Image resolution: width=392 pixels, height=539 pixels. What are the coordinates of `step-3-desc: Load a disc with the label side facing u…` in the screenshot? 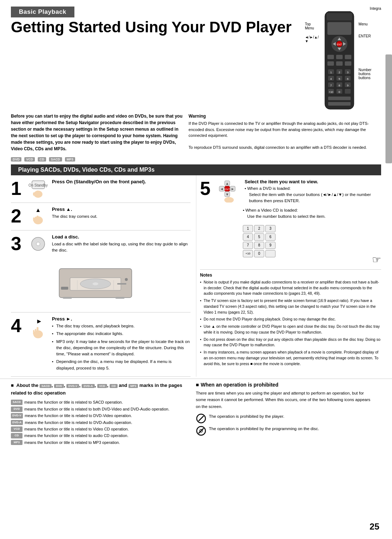 It's located at (121, 248).